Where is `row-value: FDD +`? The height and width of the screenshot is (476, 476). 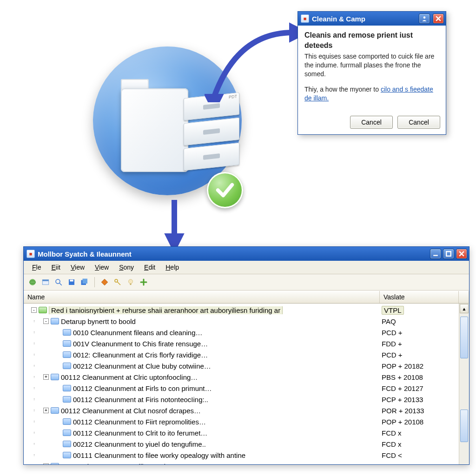 row-value: FDD + is located at coordinates (419, 344).